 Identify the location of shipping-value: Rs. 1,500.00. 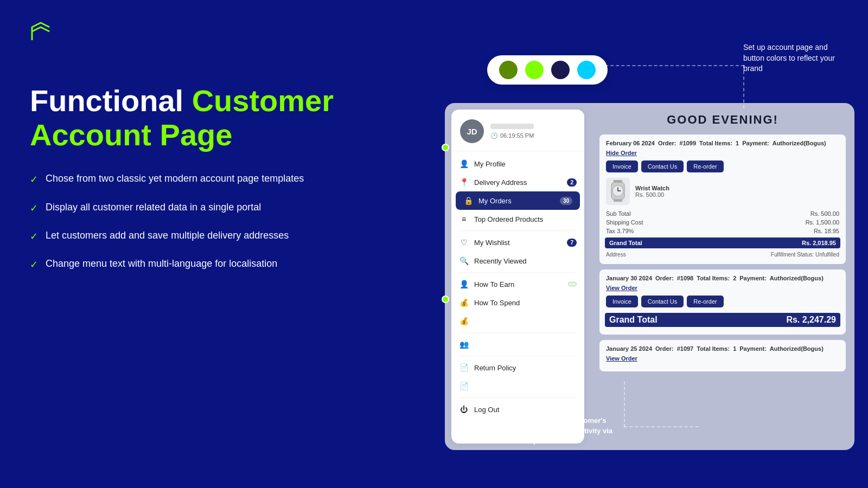
(822, 222).